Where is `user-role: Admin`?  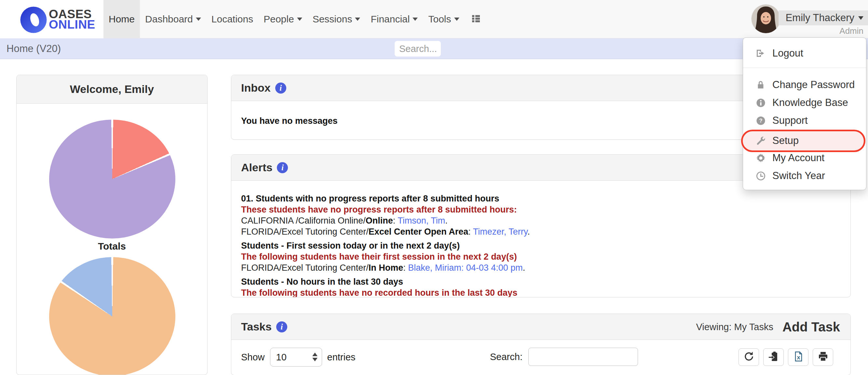 user-role: Admin is located at coordinates (851, 31).